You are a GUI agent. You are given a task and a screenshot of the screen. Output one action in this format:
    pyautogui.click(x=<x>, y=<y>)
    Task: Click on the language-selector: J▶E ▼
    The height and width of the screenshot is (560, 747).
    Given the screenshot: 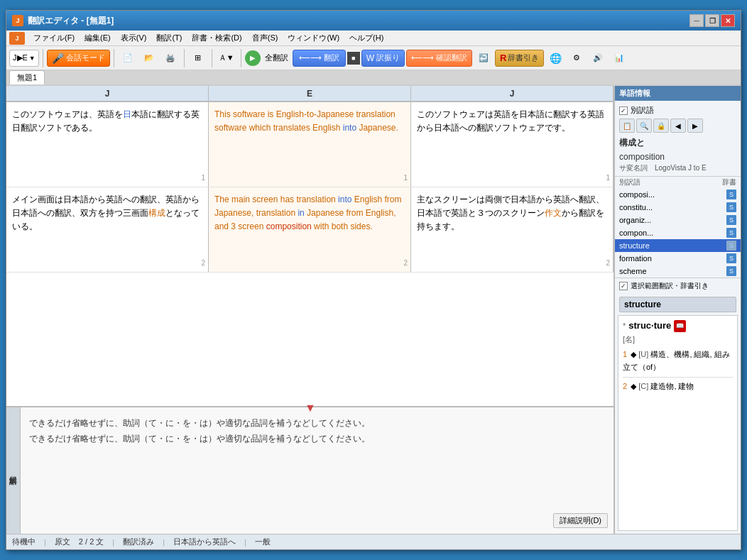 What is the action you would take?
    pyautogui.click(x=24, y=58)
    